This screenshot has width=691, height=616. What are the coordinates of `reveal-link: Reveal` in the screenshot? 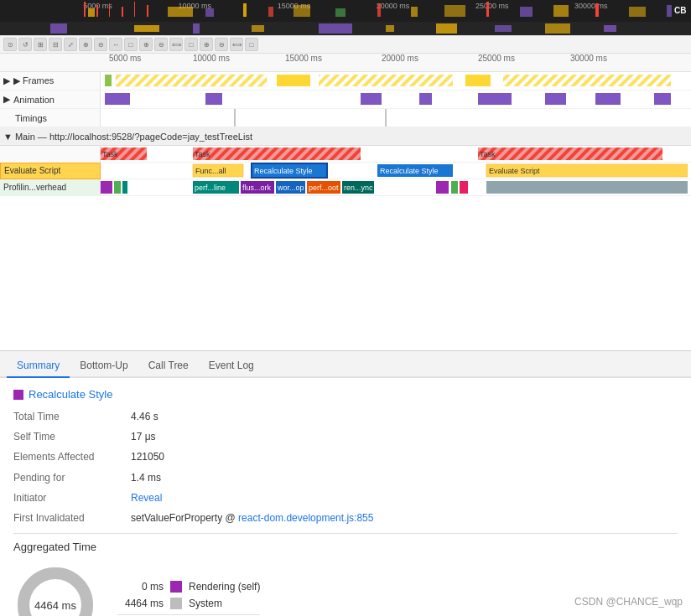 It's located at (146, 498).